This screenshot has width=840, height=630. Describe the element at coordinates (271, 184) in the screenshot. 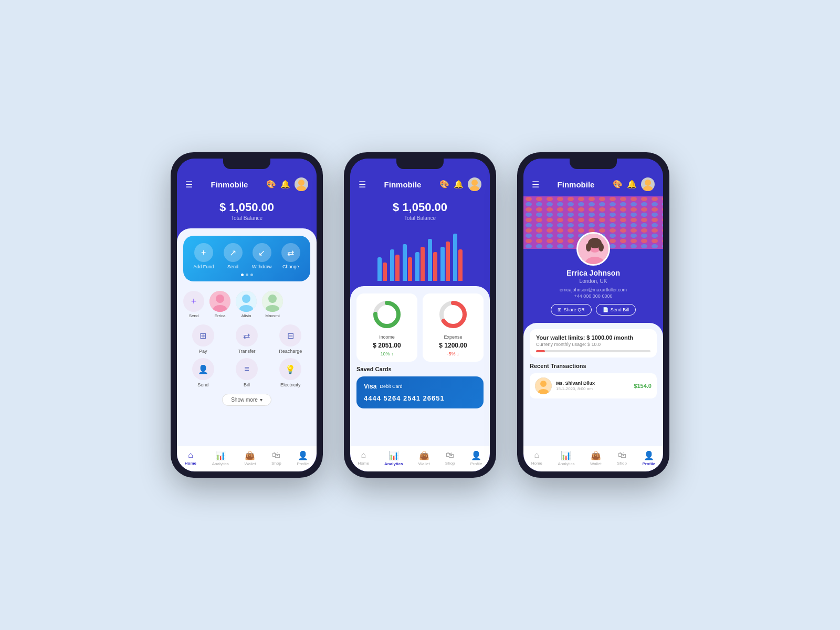

I see `palette-icon: 🎨` at that location.